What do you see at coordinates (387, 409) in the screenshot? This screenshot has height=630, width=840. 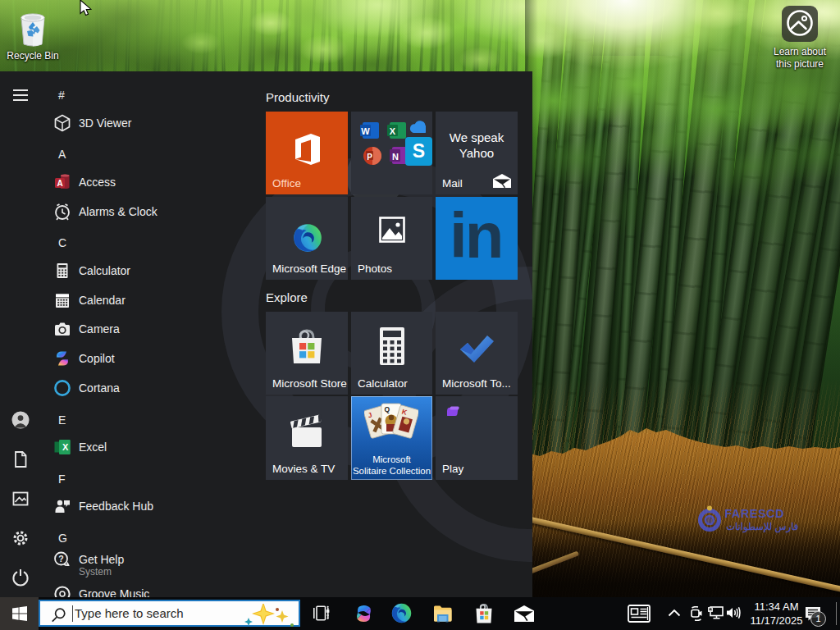 I see `svg-text: Q` at bounding box center [387, 409].